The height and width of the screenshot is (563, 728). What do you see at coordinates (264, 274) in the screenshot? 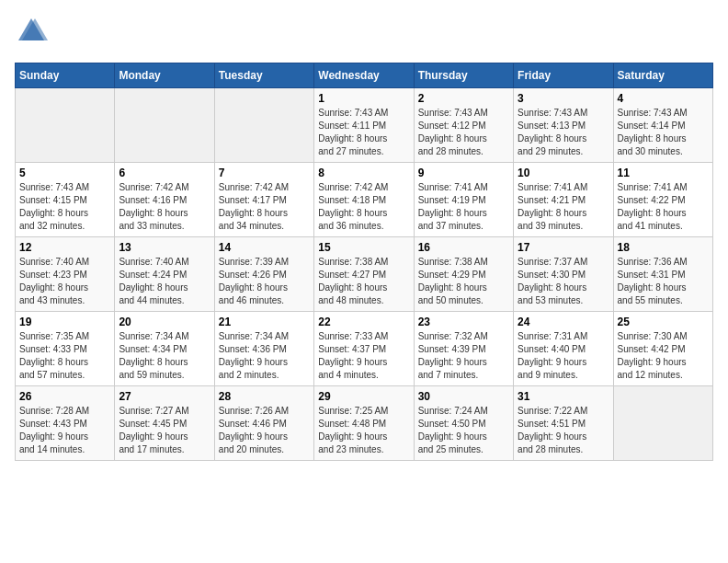
I see `calendar-cell: 14Sunrise: 7:39 AM Sunset: 4:26 PM Dayli…` at bounding box center [264, 274].